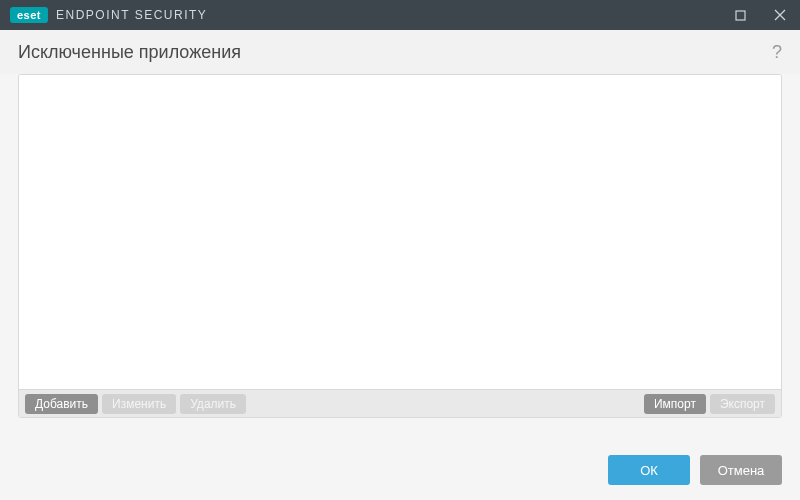  What do you see at coordinates (400, 403) in the screenshot?
I see `list-toolbar: Добавить Изменить Удалить Импорт Экспорт` at bounding box center [400, 403].